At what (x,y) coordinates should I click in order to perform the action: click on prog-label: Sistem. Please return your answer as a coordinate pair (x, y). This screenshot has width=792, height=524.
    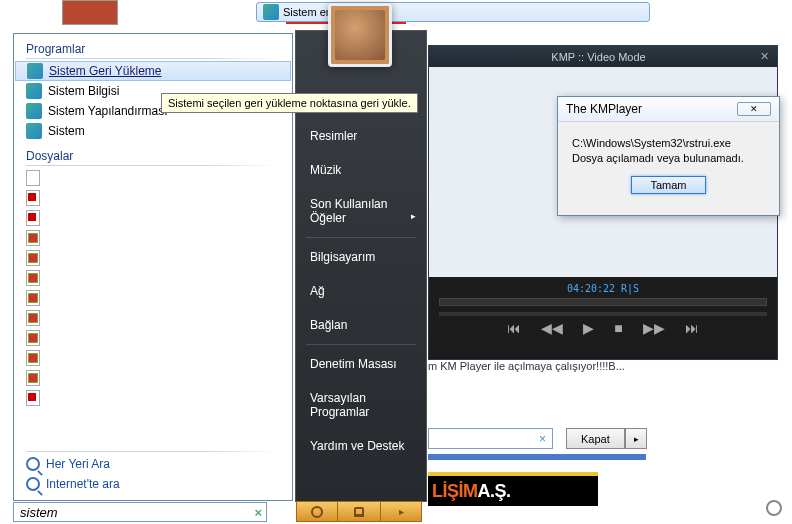
    Looking at the image, I should click on (66, 131).